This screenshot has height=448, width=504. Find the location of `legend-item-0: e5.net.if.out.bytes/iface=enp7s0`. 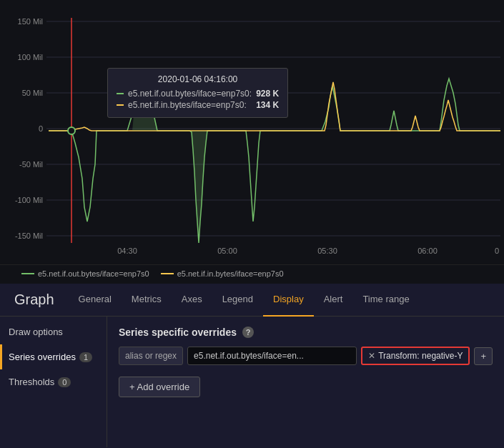

legend-item-0: e5.net.if.out.bytes/iface=enp7s0 is located at coordinates (86, 274).